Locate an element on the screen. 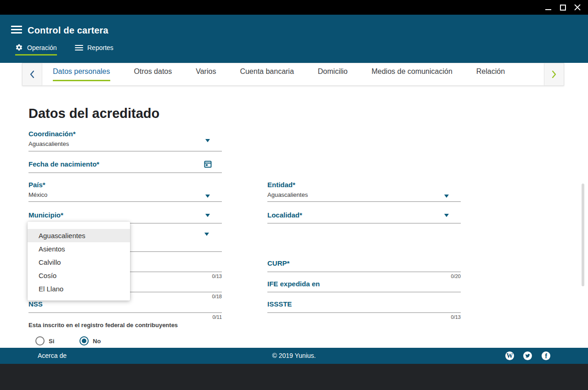 This screenshot has height=390, width=588. field-curp: CURP* is located at coordinates (364, 266).